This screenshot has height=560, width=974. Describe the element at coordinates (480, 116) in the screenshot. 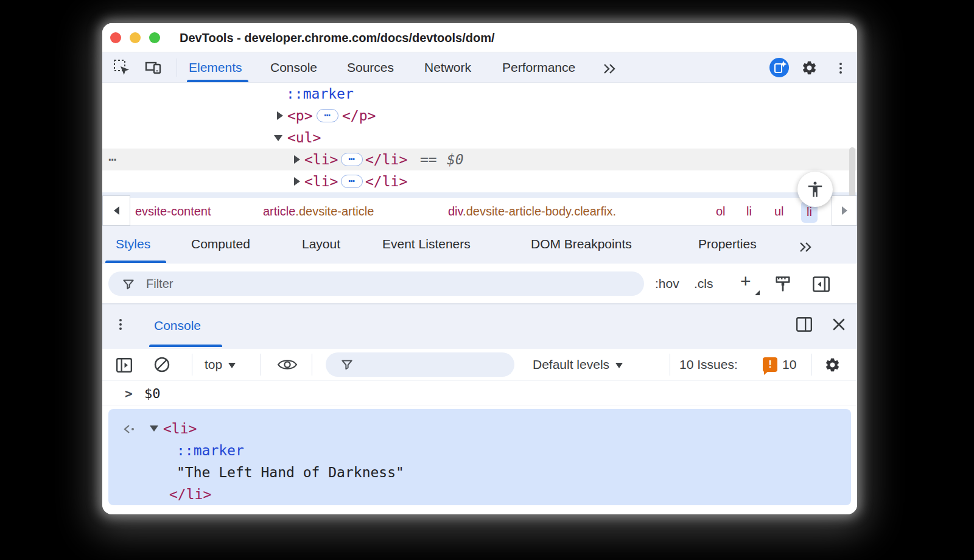

I see `dom-row-p: <p> ⋯ </p>` at that location.